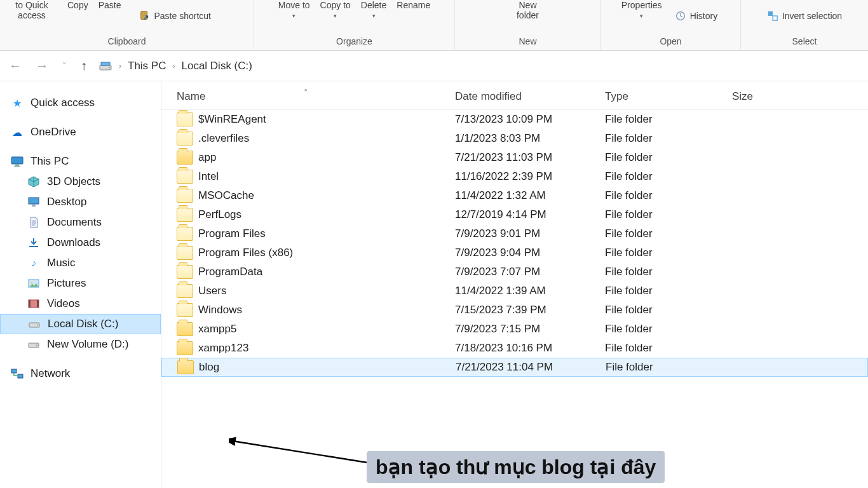 Image resolution: width=868 pixels, height=488 pixels. I want to click on table-row: app7/21/2023 11:03 PMFile folder, so click(515, 158).